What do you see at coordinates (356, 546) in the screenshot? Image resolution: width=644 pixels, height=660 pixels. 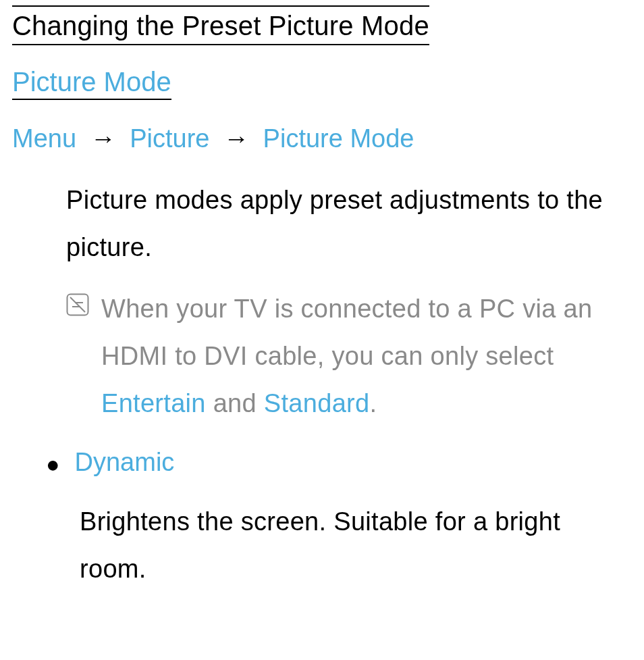 I see `option-description: Brightens the screen. Suitable for a bri…` at bounding box center [356, 546].